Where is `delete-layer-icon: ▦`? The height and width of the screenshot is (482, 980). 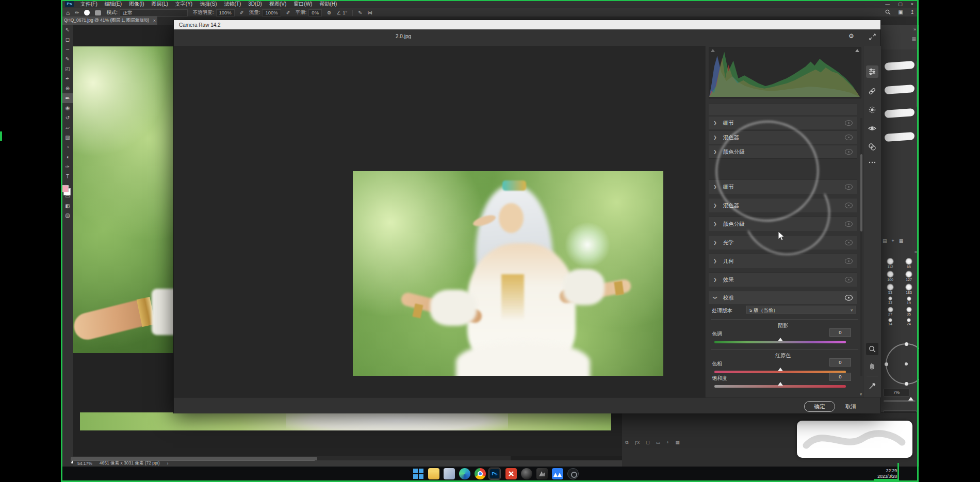 delete-layer-icon: ▦ is located at coordinates (678, 442).